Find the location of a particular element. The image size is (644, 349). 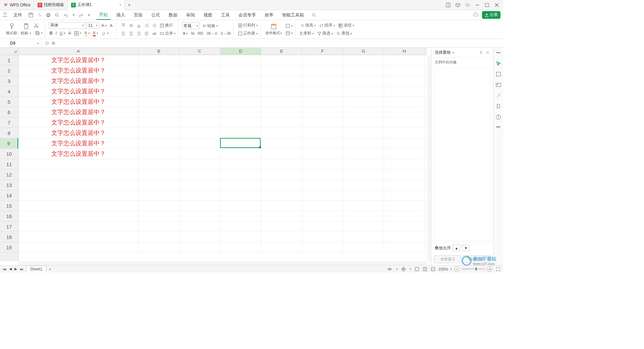

file-menu: 文件 is located at coordinates (18, 15).